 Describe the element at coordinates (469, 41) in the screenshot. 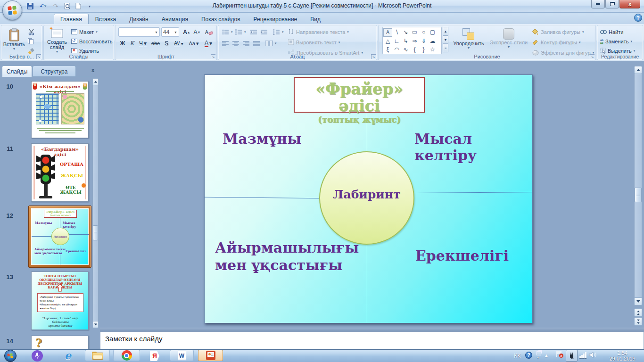

I see `arrange-button: Упорядочить▼` at that location.